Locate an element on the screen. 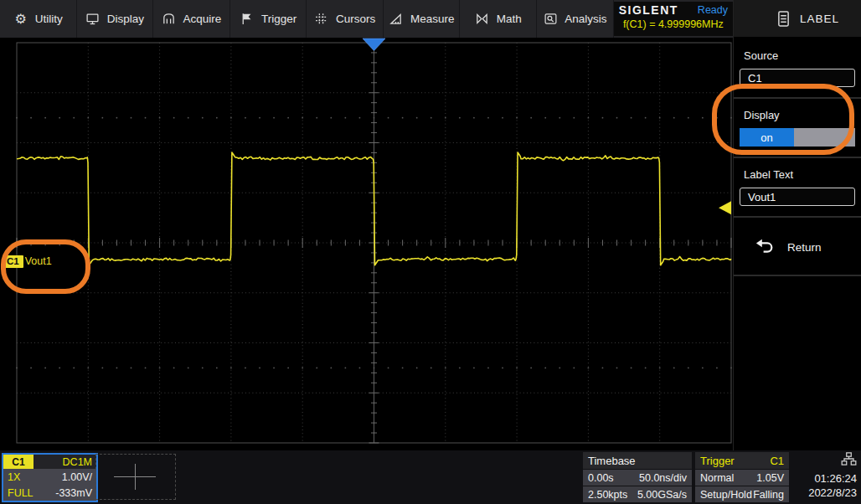  plus-icon is located at coordinates (136, 477).